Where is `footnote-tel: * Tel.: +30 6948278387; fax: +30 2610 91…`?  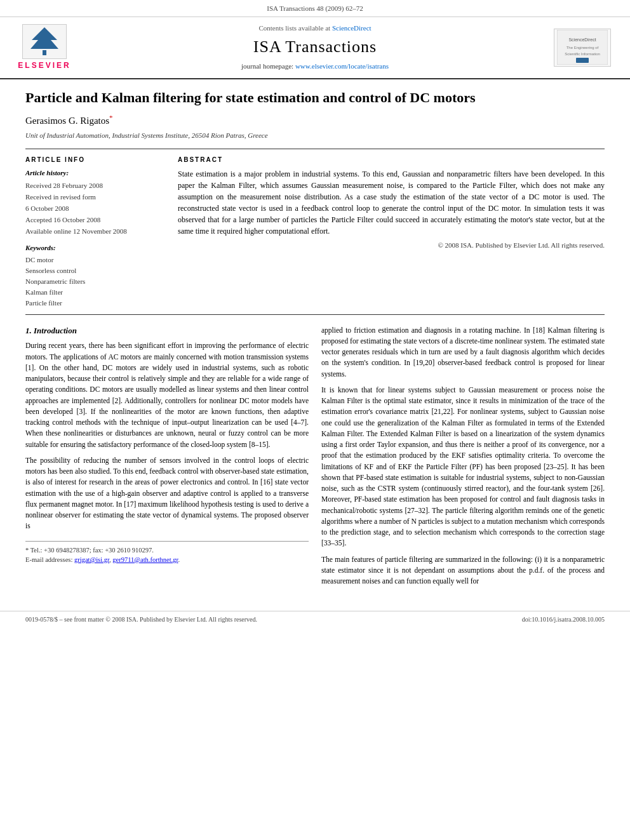
footnote-tel: * Tel.: +30 6948278387; fax: +30 2610 91… is located at coordinates (167, 550).